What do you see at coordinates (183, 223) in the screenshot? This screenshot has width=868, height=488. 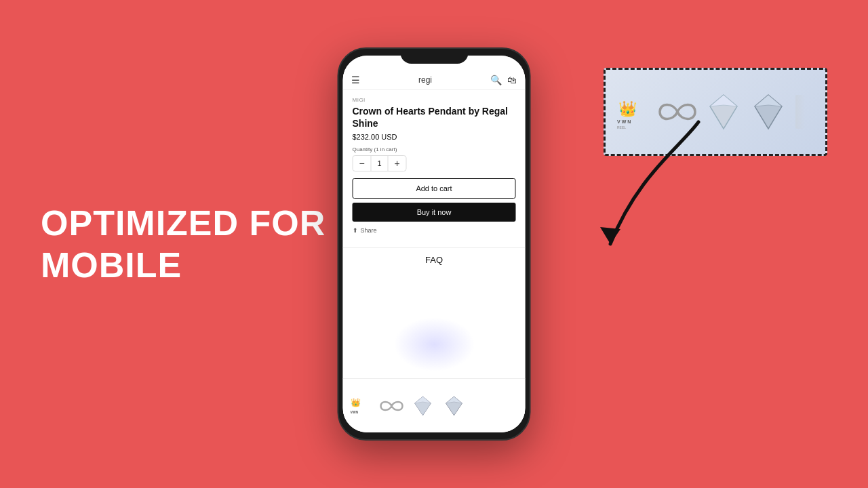 I see `headline-line1: OPTIMIZED FOR` at bounding box center [183, 223].